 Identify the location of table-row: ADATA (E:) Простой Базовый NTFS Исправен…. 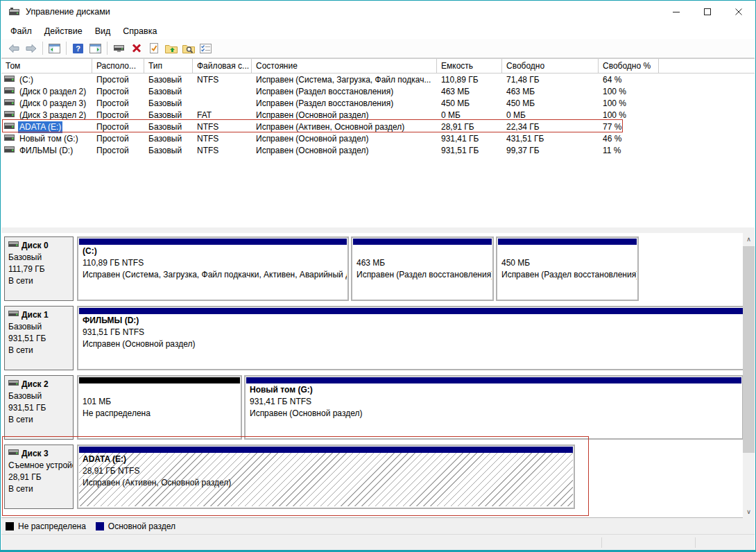
(378, 128).